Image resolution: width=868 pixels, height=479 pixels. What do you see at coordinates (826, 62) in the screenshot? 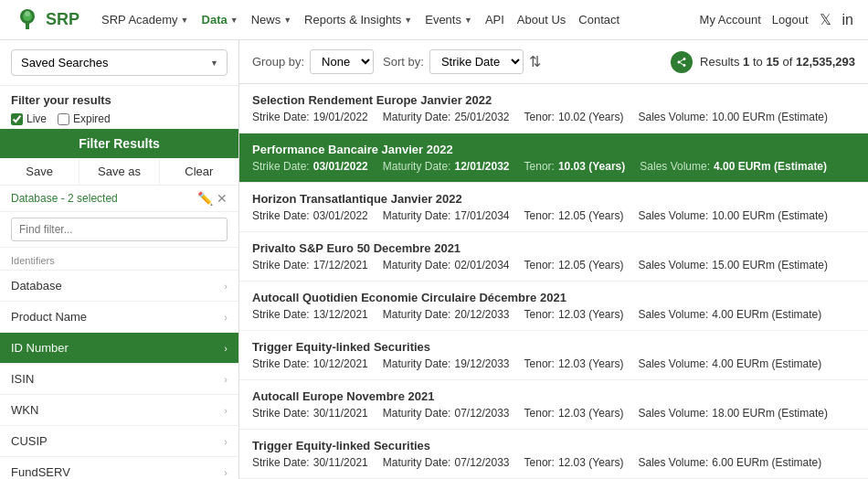
I see `results-total: 12,535,293` at bounding box center [826, 62].